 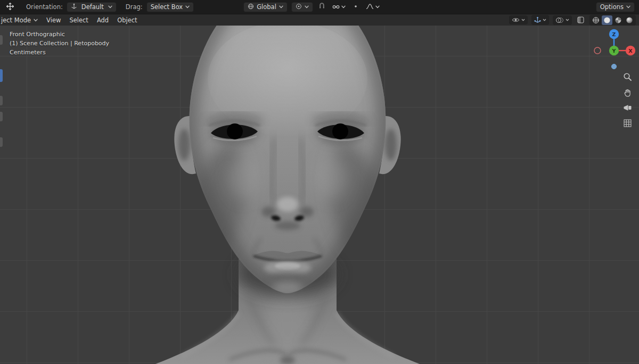 What do you see at coordinates (60, 44) in the screenshot?
I see `viewport-text-overlay: Front Orthographic (1) Scene Collection …` at bounding box center [60, 44].